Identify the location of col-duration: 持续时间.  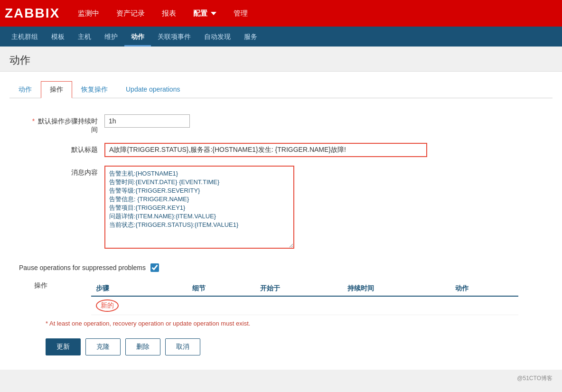
(396, 289).